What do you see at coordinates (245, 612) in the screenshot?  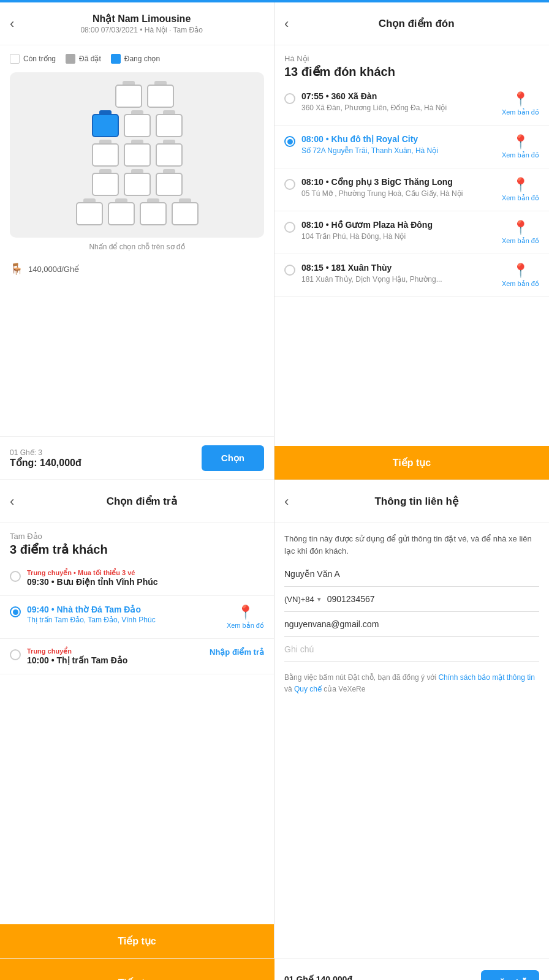 I see `dropoff-pin-icon-2: 📍` at bounding box center [245, 612].